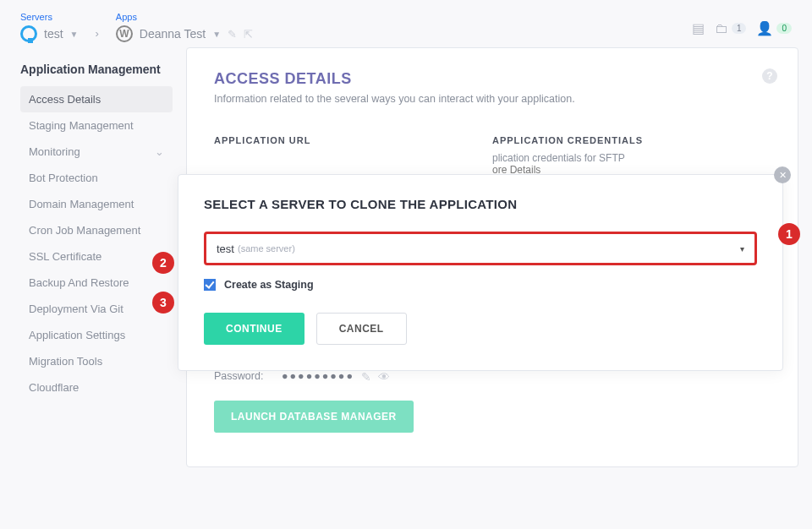 This screenshot has width=812, height=529. I want to click on breadcrumb: Servers test ▼ › Apps W Deanna Test ▼ ✎ …, so click(137, 27).